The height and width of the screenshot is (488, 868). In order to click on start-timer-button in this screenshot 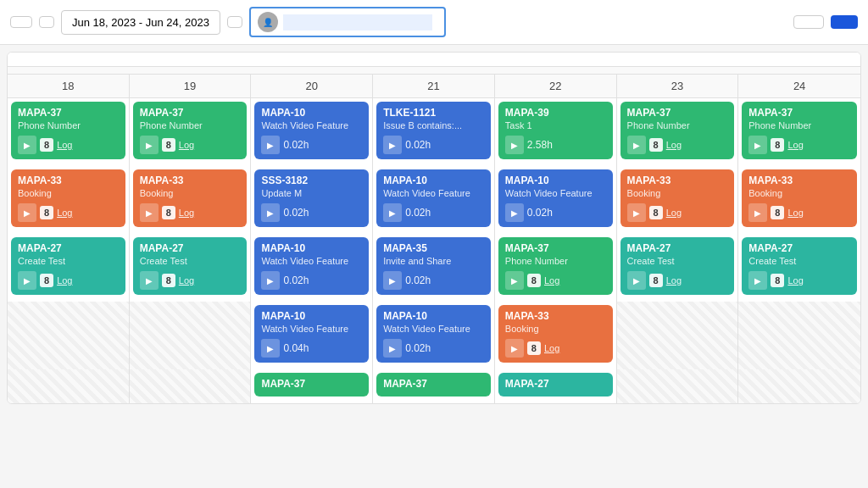, I will do `click(809, 22)`.